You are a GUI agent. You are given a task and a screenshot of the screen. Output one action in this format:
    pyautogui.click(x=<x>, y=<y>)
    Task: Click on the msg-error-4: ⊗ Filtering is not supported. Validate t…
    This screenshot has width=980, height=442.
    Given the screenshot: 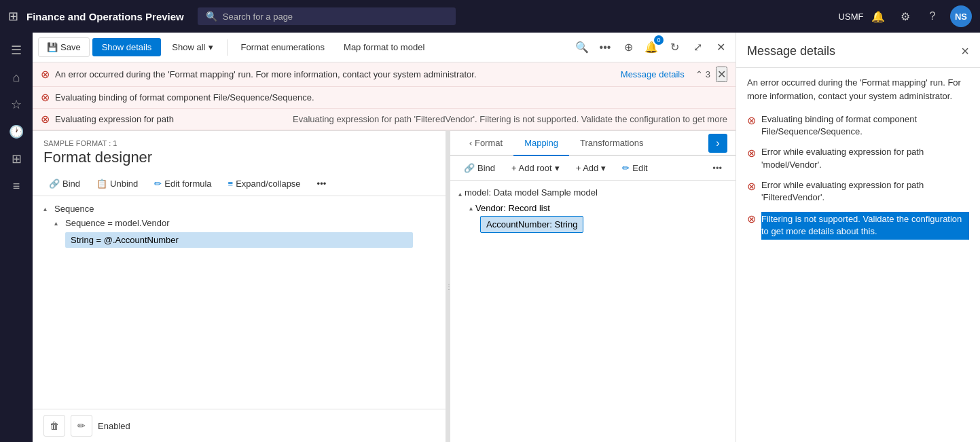 What is the action you would take?
    pyautogui.click(x=858, y=225)
    